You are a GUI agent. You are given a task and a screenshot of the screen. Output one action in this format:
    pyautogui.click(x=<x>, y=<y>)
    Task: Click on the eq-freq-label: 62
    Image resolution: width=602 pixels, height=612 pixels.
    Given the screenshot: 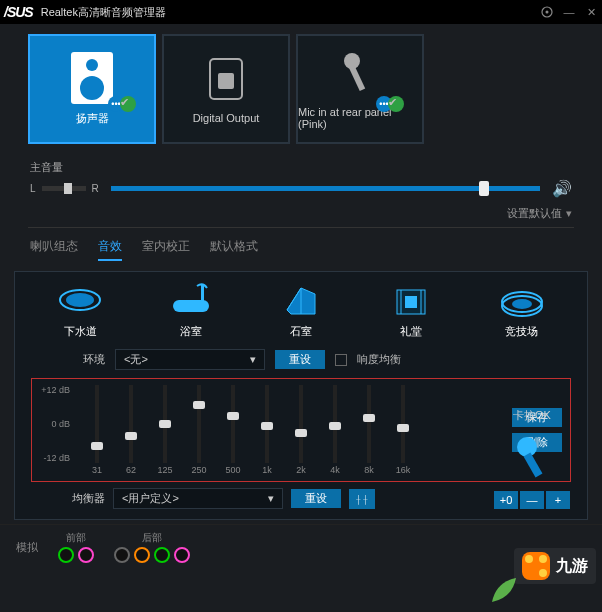 What is the action you would take?
    pyautogui.click(x=131, y=470)
    